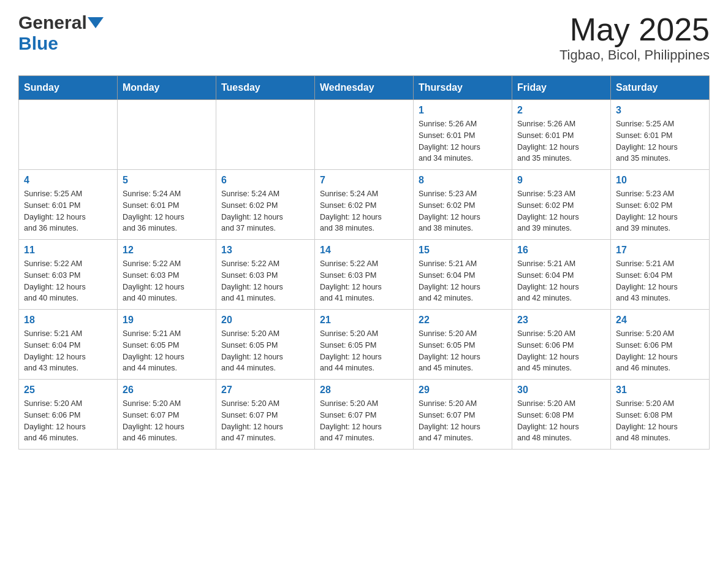 The width and height of the screenshot is (728, 563). What do you see at coordinates (561, 180) in the screenshot?
I see `day-number: 9` at bounding box center [561, 180].